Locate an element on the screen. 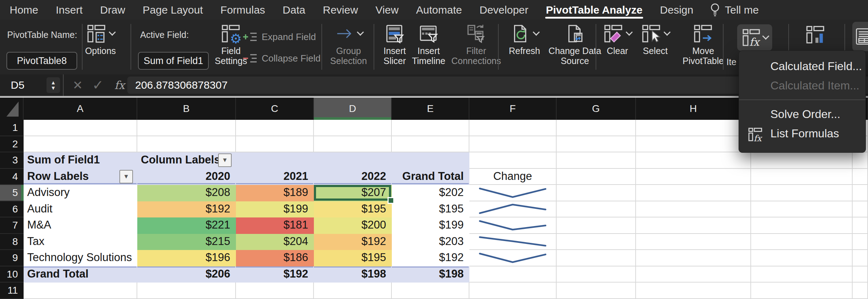 This screenshot has width=868, height=299. select-all-corner is located at coordinates (12, 109).